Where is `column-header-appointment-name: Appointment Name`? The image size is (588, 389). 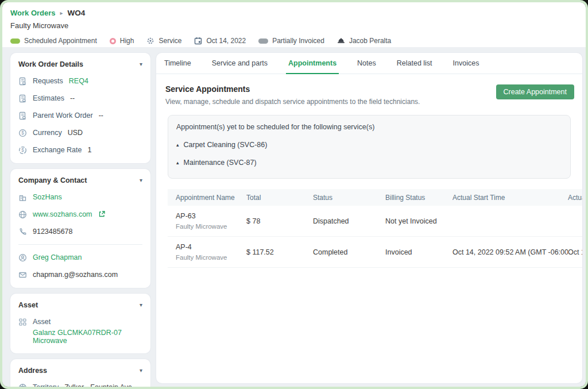
column-header-appointment-name: Appointment Name is located at coordinates (207, 198).